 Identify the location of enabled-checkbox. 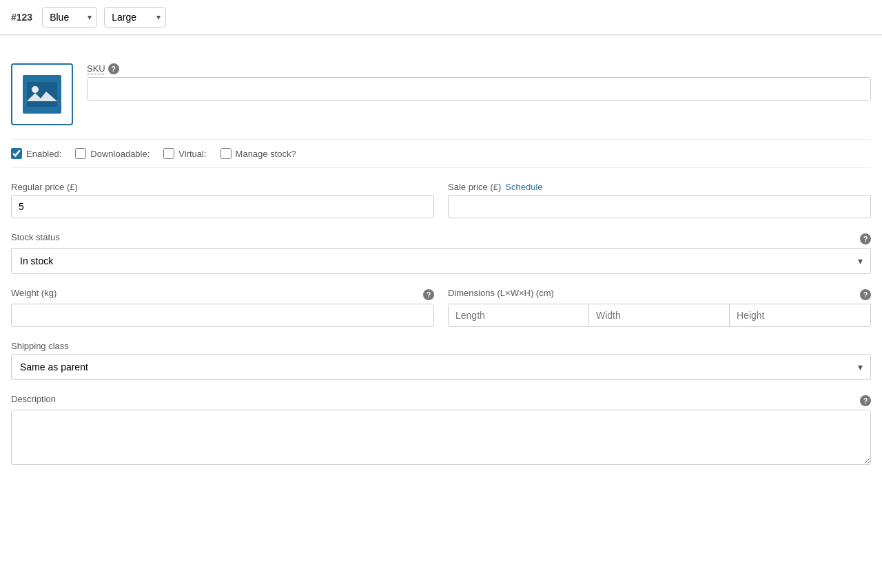
(17, 154).